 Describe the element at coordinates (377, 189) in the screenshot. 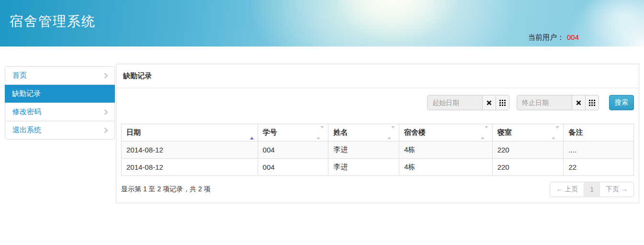

I see `table-footer: 显示第 1 至 2 项记录，共 2 项 ← 上页 1 下页 →` at that location.